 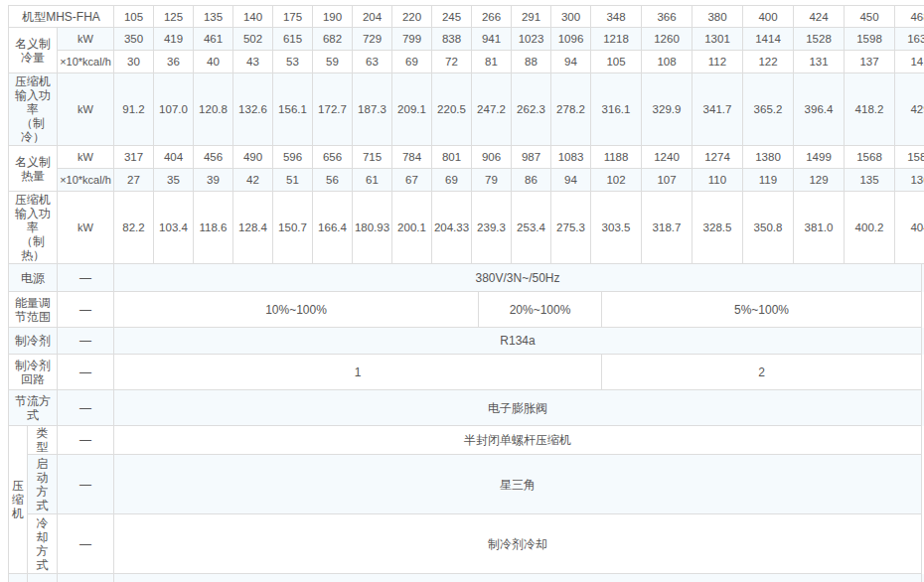 I want to click on value-cell: 456, so click(x=214, y=157).